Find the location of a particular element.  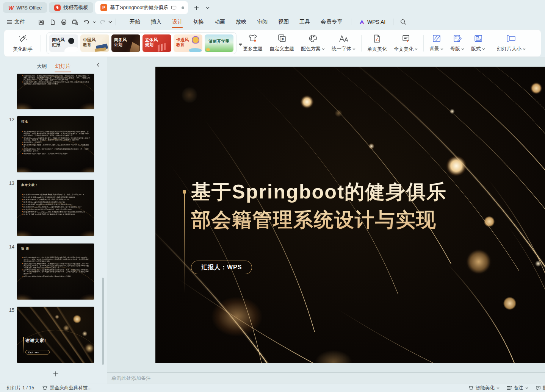

slide-thumbnail-13: 参考文献： [1] 李兴华 JavaWeb开发技术经典基础教程(第1版)[M].… is located at coordinates (55, 208).